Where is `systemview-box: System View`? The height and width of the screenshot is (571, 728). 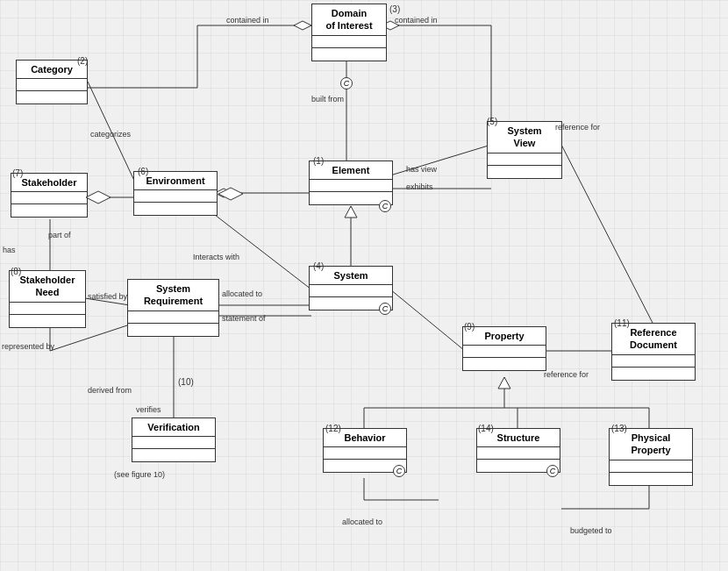 systemview-box: System View is located at coordinates (525, 150).